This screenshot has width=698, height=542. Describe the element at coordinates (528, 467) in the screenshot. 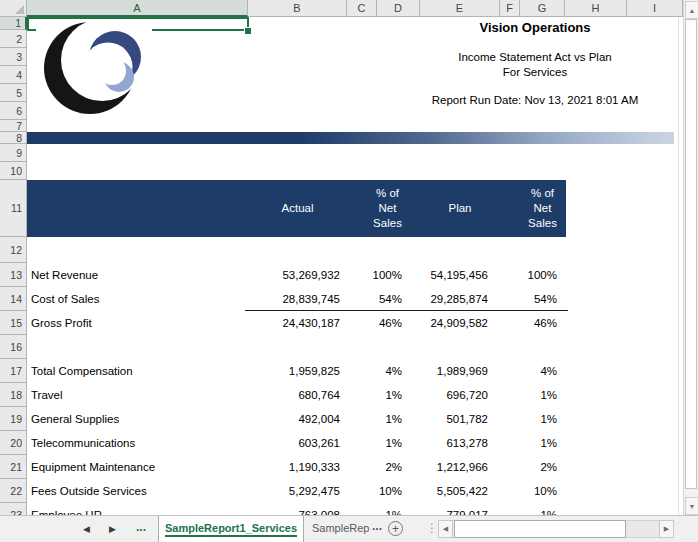

I see `cell-plan-pct: 2%` at that location.